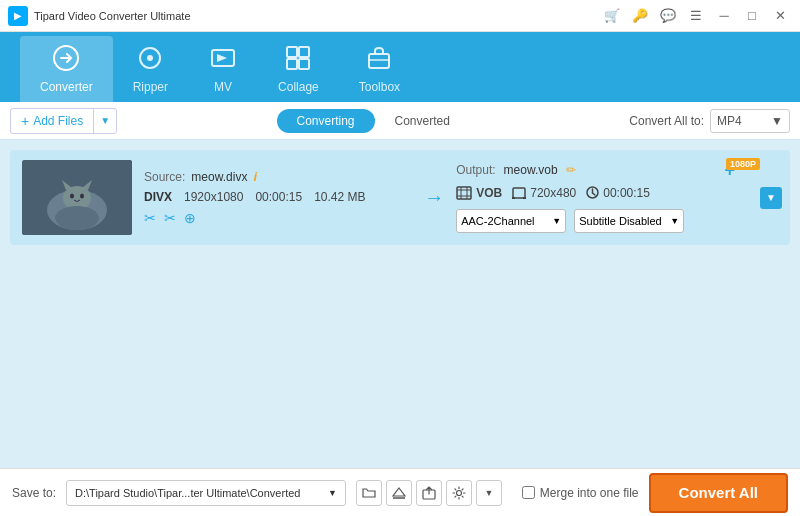  Describe the element at coordinates (206, 493) in the screenshot. I see `save-path-display: D:\Tipard Studio\Tipar...ter Ultimate\Co…` at that location.